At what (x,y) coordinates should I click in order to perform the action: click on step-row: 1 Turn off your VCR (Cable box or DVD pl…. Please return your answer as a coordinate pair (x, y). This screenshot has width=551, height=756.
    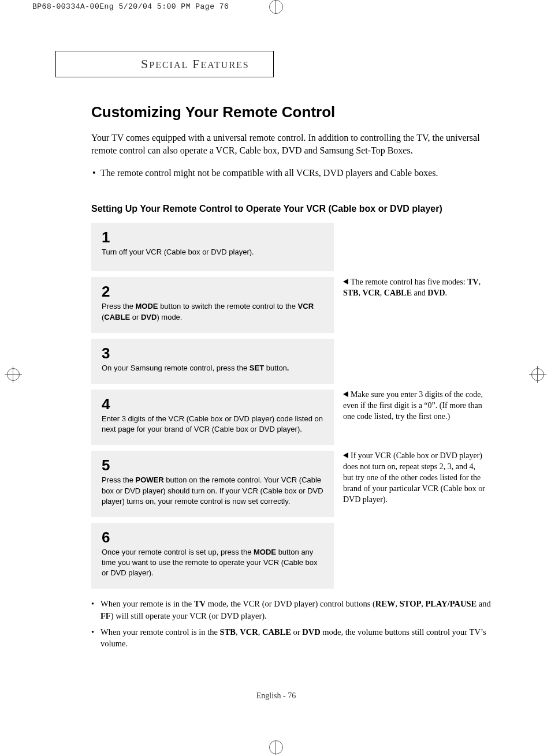
    Looking at the image, I should click on (293, 247).